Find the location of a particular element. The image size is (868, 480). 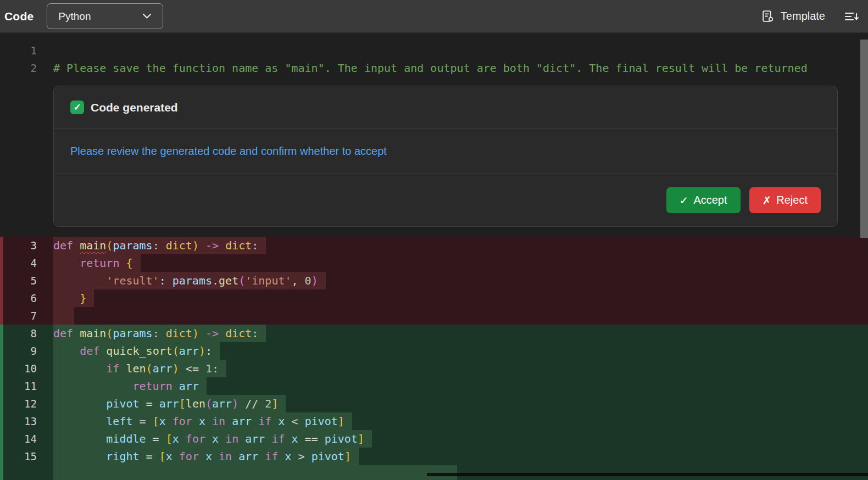

code-token: # Please save the function name as "main… is located at coordinates (431, 68).